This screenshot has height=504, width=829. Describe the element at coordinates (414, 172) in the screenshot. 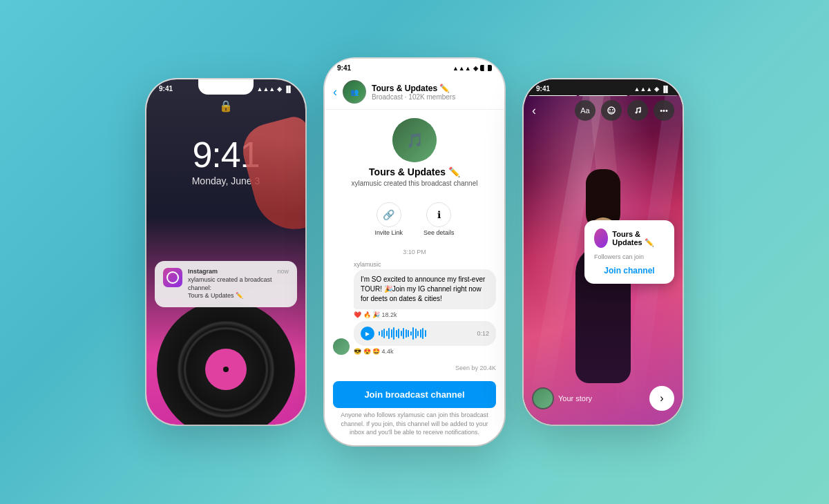

I see `channel-profile-name: Tours & Updates ✏️` at that location.